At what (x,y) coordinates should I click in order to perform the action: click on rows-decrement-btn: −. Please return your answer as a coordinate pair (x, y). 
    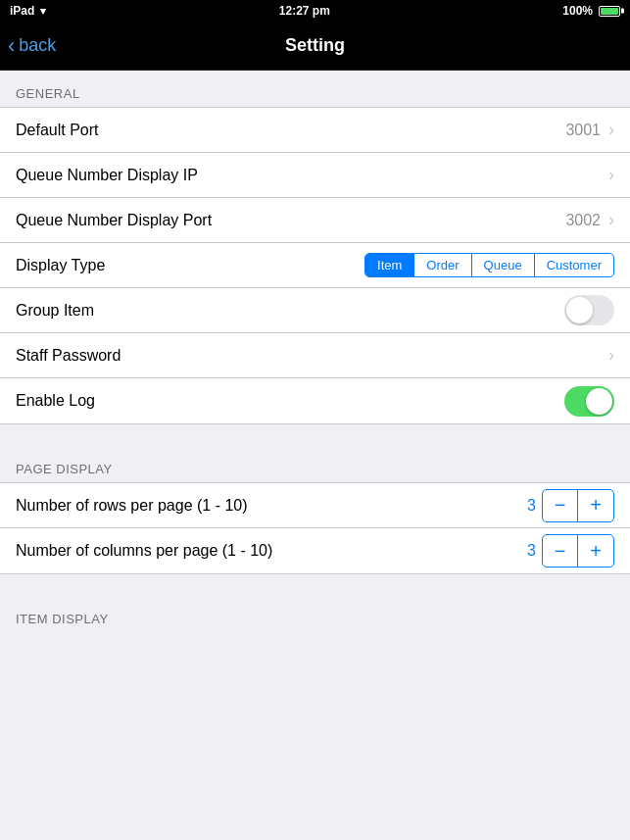
    Looking at the image, I should click on (560, 506).